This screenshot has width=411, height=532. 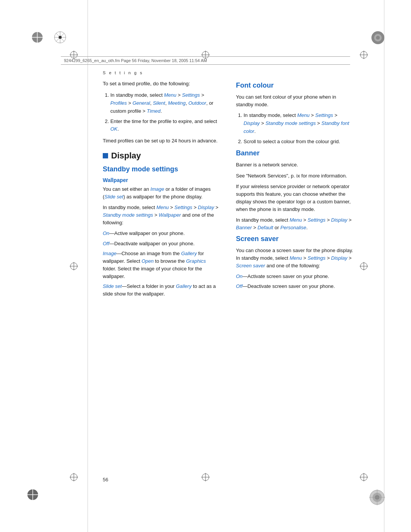 I want to click on wallpaper-heading: Wallpaper, so click(x=162, y=180).